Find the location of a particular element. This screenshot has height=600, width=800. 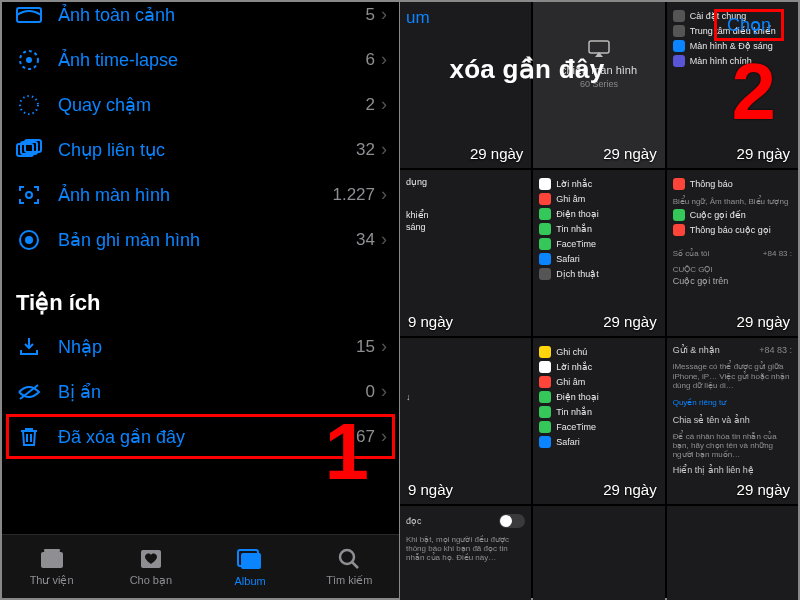

mediatype-count: 2 is located at coordinates (370, 105).